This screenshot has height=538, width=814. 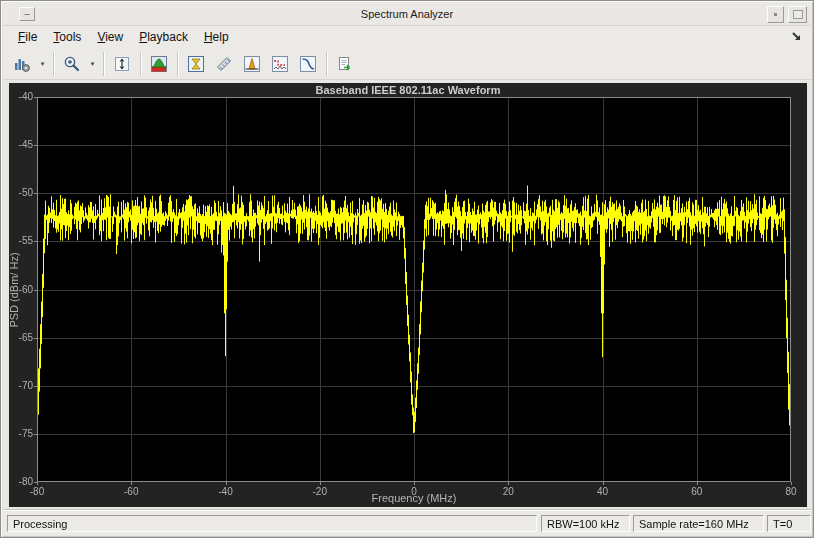 What do you see at coordinates (776, 14) in the screenshot?
I see `minimize-icon` at bounding box center [776, 14].